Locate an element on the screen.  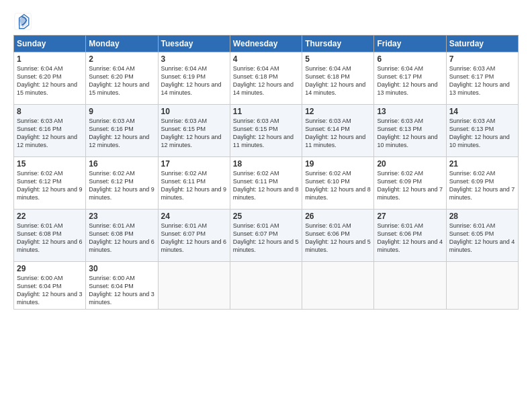
calendar-cell: 8 Sunrise: 6:03 AM Sunset: 6:16 PM Dayli… is located at coordinates (50, 131).